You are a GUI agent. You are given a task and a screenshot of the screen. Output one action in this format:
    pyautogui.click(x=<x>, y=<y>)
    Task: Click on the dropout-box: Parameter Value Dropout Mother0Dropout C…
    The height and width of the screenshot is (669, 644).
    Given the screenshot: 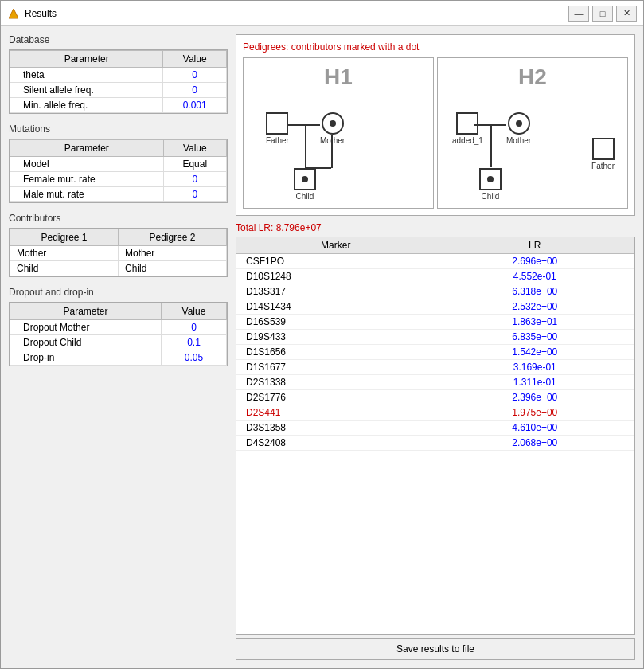 What is the action you would take?
    pyautogui.click(x=118, y=334)
    